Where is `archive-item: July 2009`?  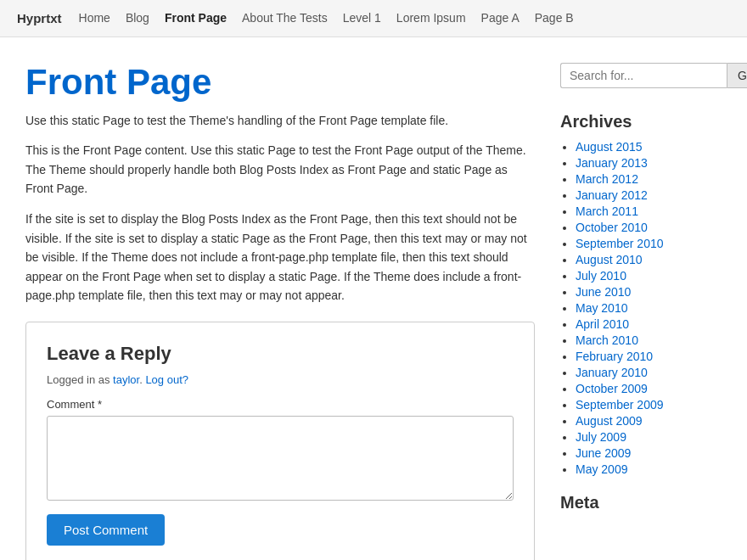 archive-item: July 2009 is located at coordinates (653, 437).